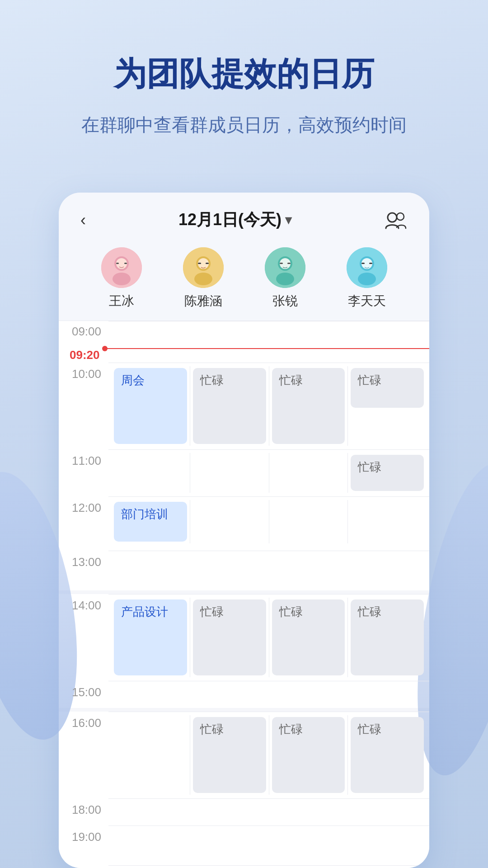 This screenshot has height=868, width=488. I want to click on event-mang-li-3: 忙碌, so click(387, 755).